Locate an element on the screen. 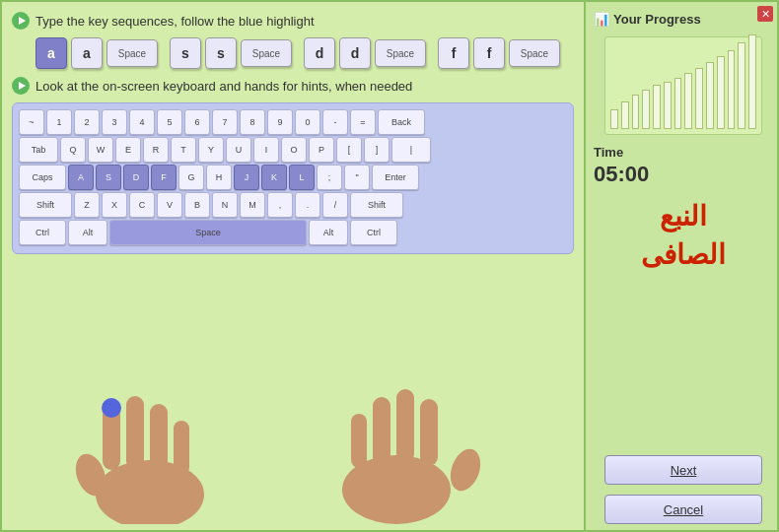  kb-i: I is located at coordinates (266, 150).